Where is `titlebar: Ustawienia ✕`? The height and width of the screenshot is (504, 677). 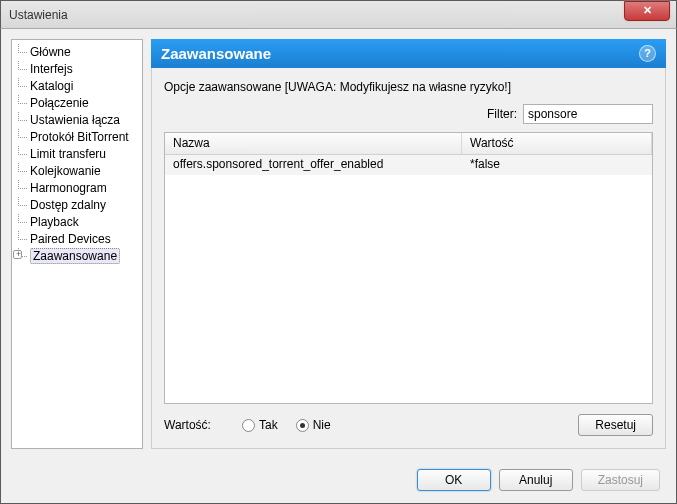 titlebar: Ustawienia ✕ is located at coordinates (338, 14).